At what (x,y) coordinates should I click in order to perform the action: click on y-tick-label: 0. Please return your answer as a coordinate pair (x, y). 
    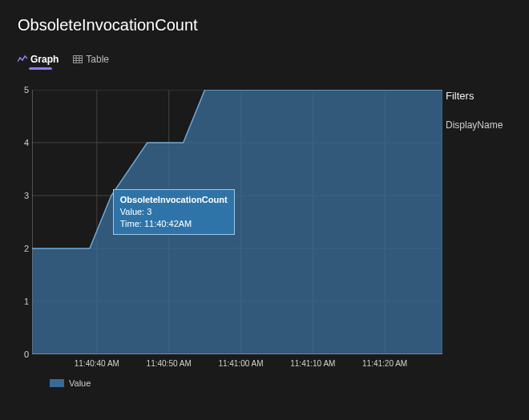
    Looking at the image, I should click on (26, 354).